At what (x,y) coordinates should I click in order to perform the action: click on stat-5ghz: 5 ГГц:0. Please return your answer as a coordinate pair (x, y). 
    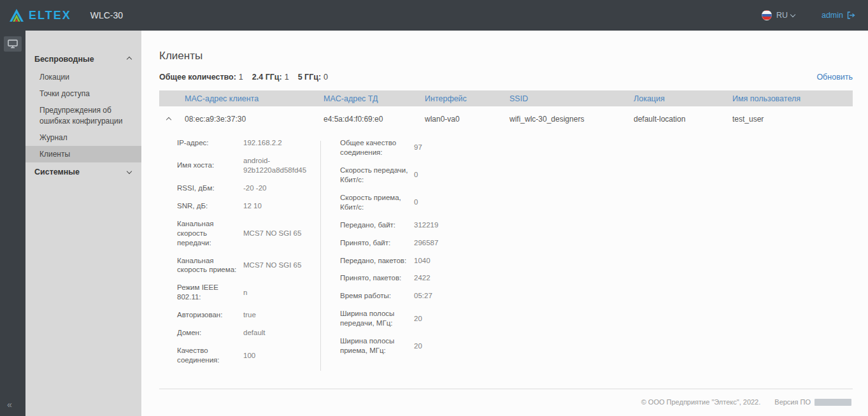
    Looking at the image, I should click on (313, 77).